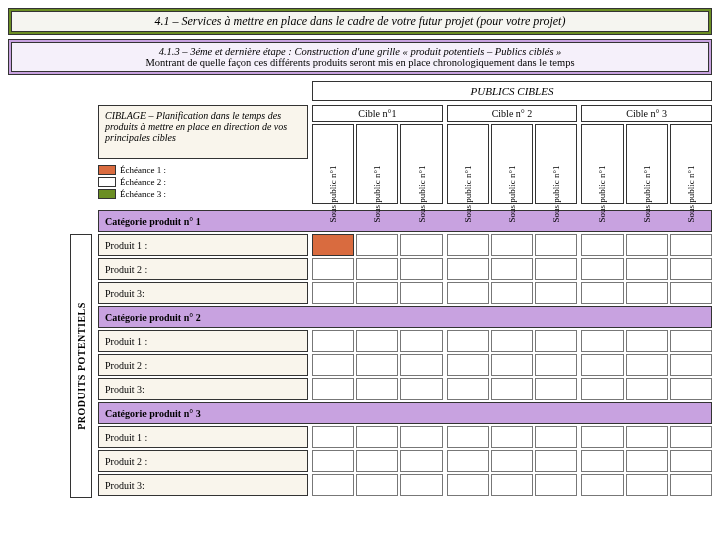  What do you see at coordinates (378, 114) in the screenshot?
I see `cible-1: Cible n°1` at bounding box center [378, 114].